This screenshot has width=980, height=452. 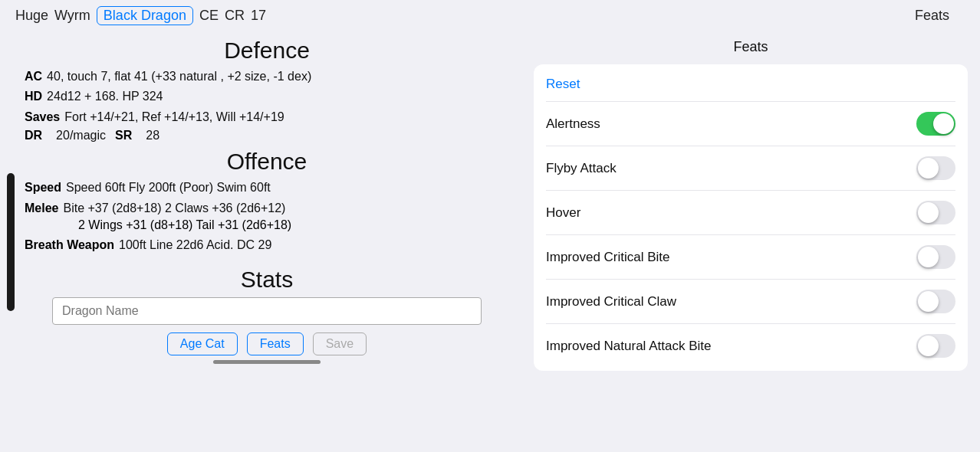 I want to click on feat-label: Improved Natural Attack Bite, so click(x=629, y=346).